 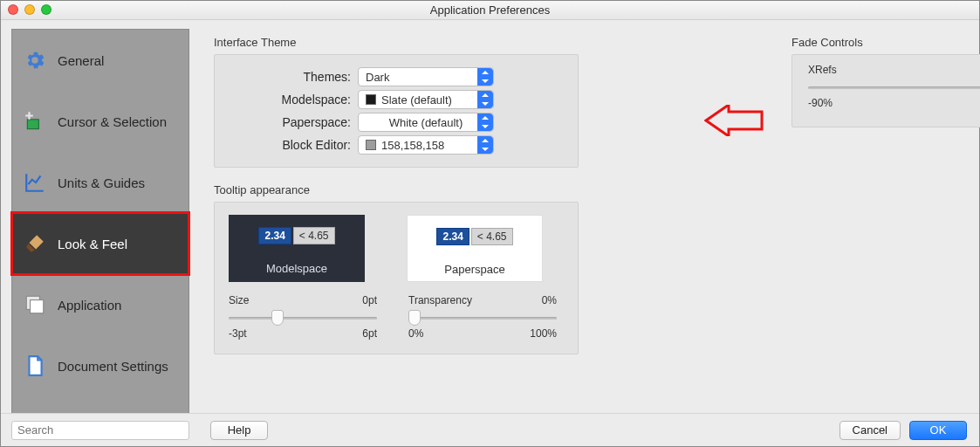 What do you see at coordinates (475, 248) in the screenshot?
I see `tooltip-preview-paperspace: 2.34 < 4.65 Paperspace` at bounding box center [475, 248].